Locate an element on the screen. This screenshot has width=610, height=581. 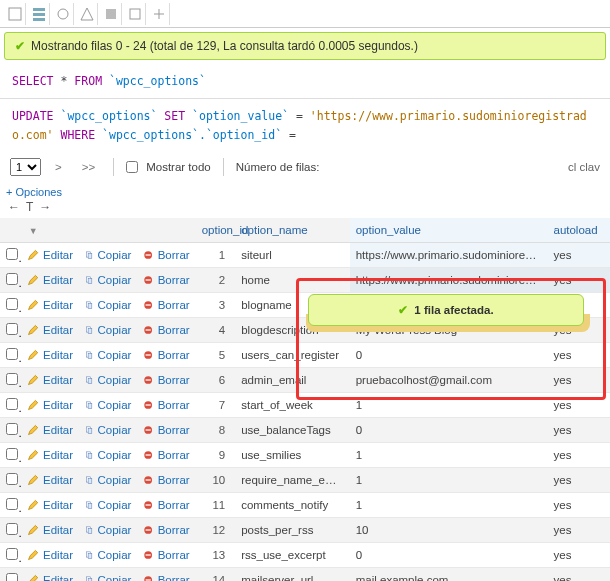
options-toggle: + Opciones is located at coordinates (305, 191).